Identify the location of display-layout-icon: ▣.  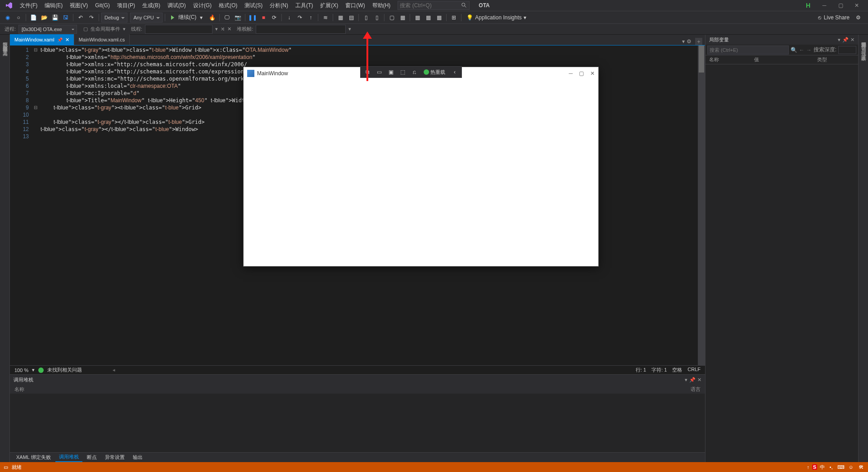
(391, 72).